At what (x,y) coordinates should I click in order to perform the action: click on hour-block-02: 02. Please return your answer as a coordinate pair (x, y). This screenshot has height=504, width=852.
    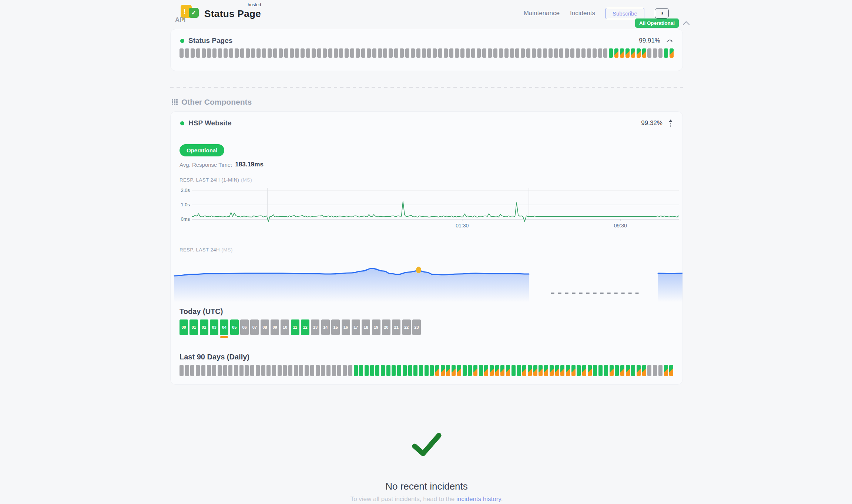
    Looking at the image, I should click on (204, 327).